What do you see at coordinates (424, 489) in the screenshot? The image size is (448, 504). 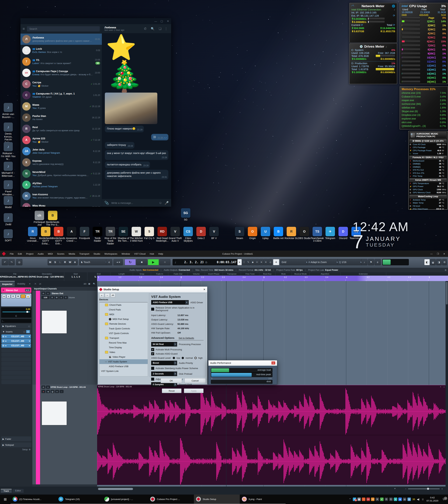 I see `zoom-slider: − +` at bounding box center [424, 489].